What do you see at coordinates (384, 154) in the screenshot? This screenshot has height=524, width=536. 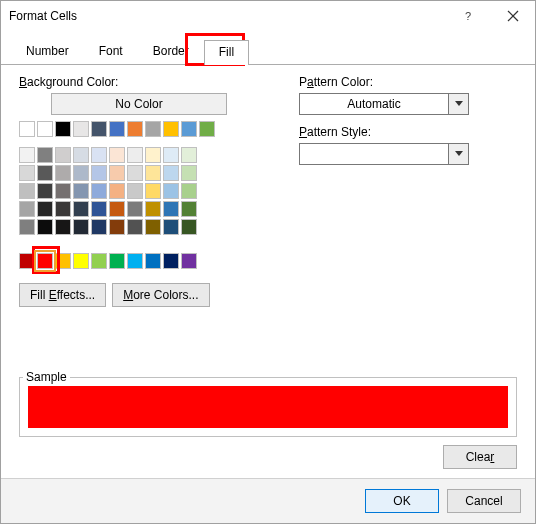 I see `pattern-style-dropdown` at bounding box center [384, 154].